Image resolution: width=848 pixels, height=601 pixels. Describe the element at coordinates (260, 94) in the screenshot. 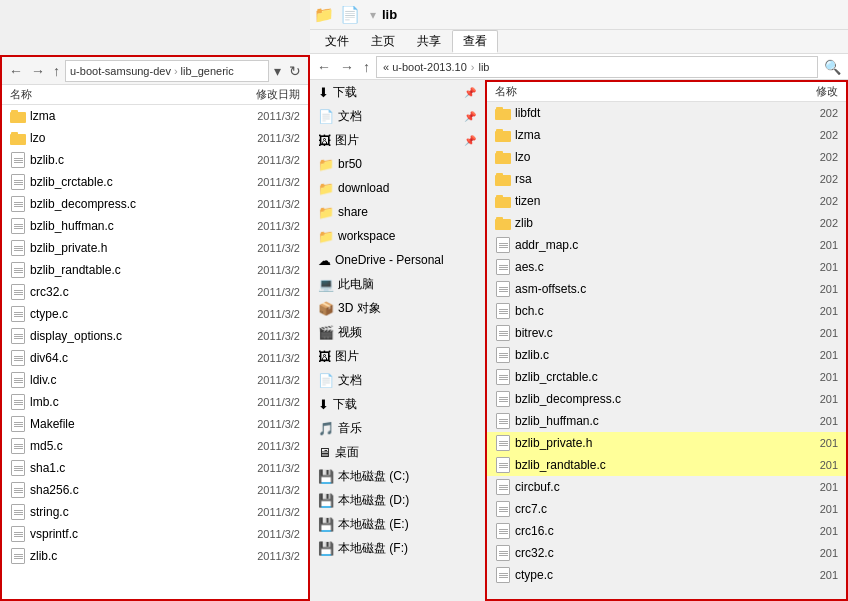

I see `left-col-date: 修改日期` at that location.